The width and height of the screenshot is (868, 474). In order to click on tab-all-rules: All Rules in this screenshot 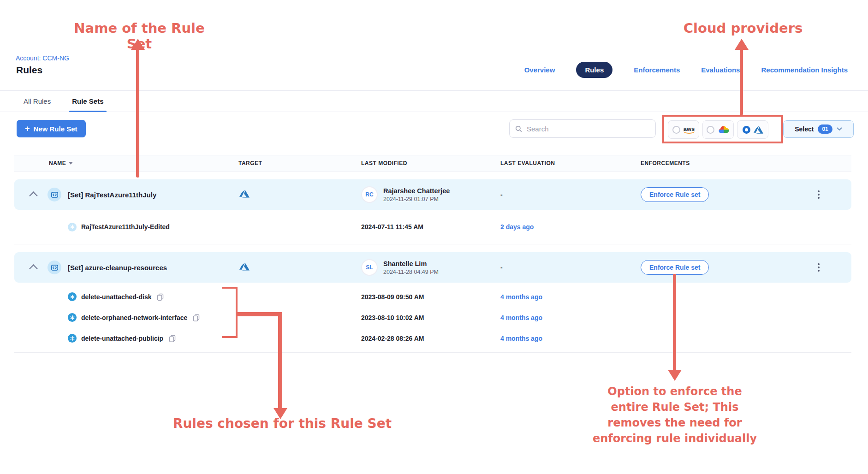, I will do `click(37, 101)`.